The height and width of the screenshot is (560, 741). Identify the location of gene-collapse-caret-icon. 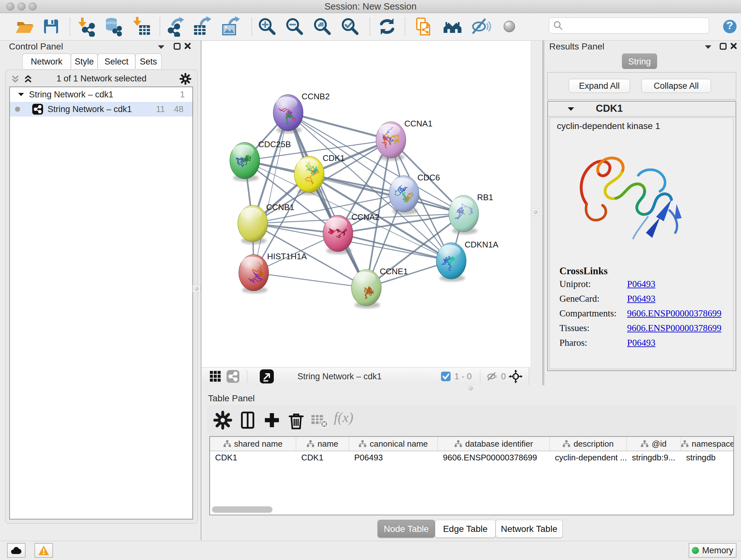
(571, 109).